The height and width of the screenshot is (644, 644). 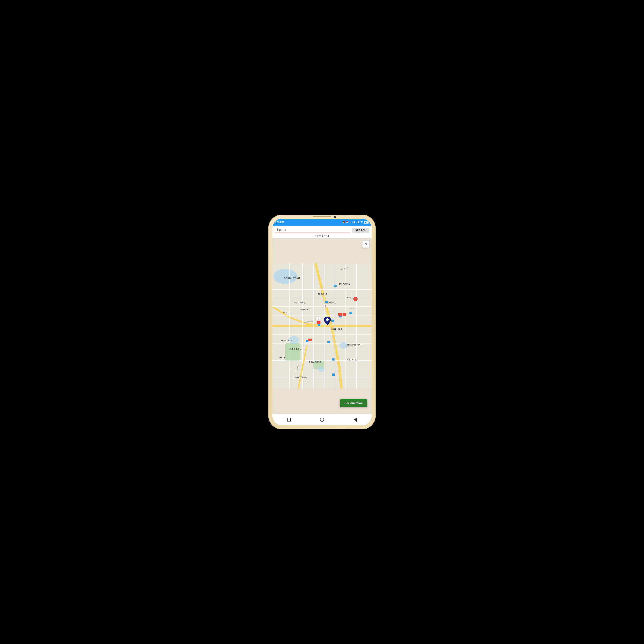 I want to click on svg-text: 2ND COLONY, so click(x=296, y=349).